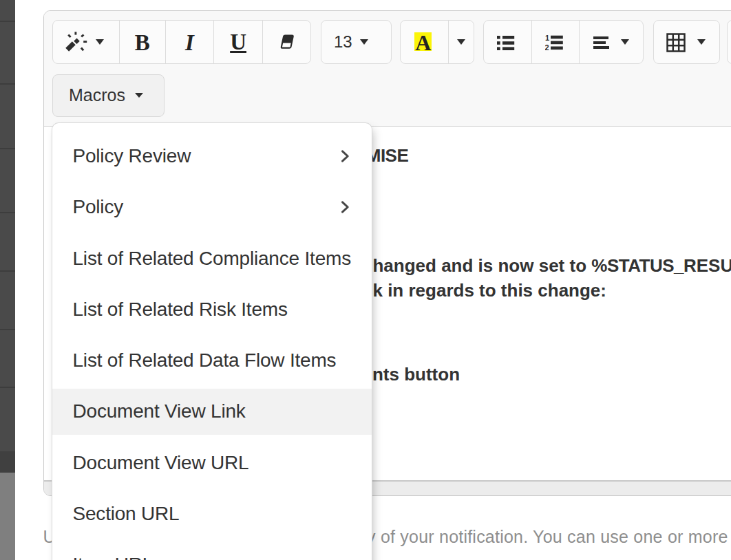 Image resolution: width=731 pixels, height=560 pixels. What do you see at coordinates (547, 46) in the screenshot?
I see `svg-text: 2` at bounding box center [547, 46].